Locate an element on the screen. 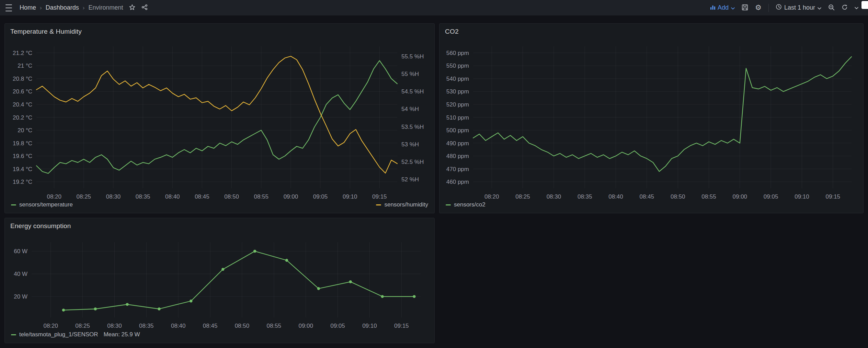 Image resolution: width=868 pixels, height=348 pixels. legend-label: sensors/co2 is located at coordinates (470, 205).